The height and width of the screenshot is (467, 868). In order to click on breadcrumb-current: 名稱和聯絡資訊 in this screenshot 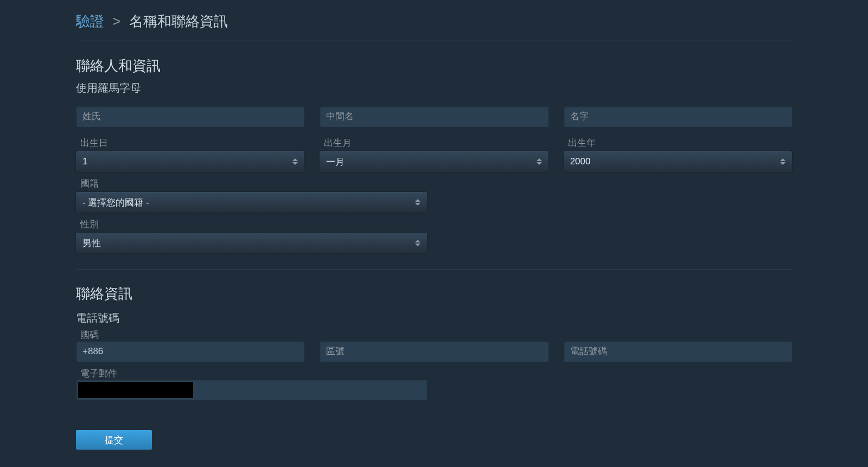, I will do `click(178, 21)`.